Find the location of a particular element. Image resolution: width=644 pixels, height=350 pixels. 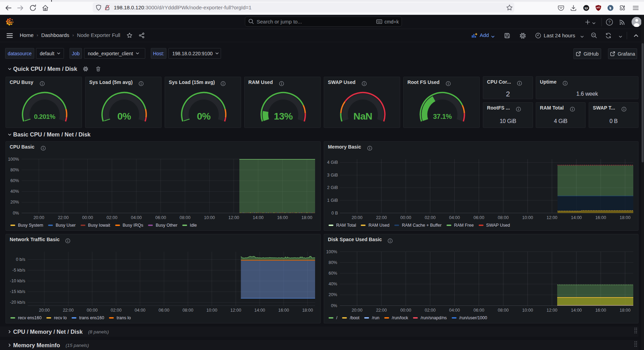

svg-text: 13% is located at coordinates (284, 116).